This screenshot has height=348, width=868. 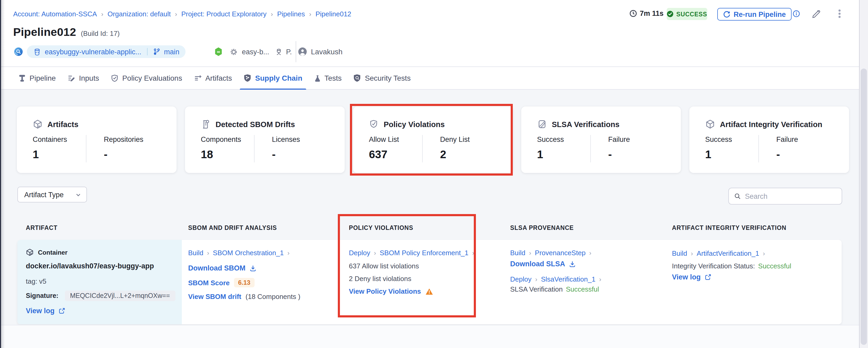 I want to click on download-sbom-link: Download SBOM, so click(x=222, y=268).